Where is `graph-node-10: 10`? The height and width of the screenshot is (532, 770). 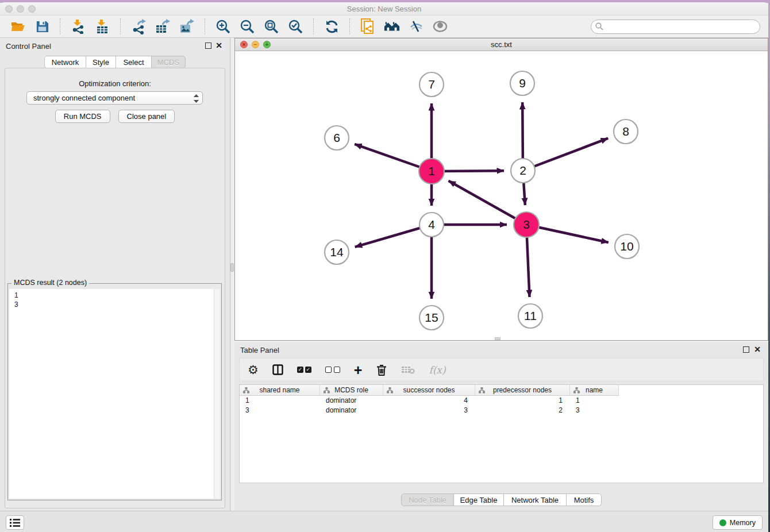
graph-node-10: 10 is located at coordinates (627, 246).